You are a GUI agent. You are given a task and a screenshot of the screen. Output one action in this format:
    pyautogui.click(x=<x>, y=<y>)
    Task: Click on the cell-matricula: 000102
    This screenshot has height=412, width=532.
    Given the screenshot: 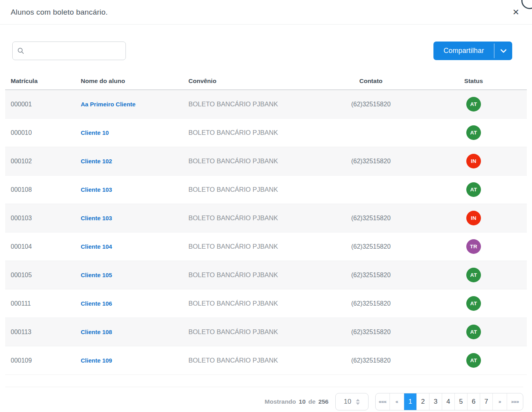 What is the action you would take?
    pyautogui.click(x=40, y=161)
    